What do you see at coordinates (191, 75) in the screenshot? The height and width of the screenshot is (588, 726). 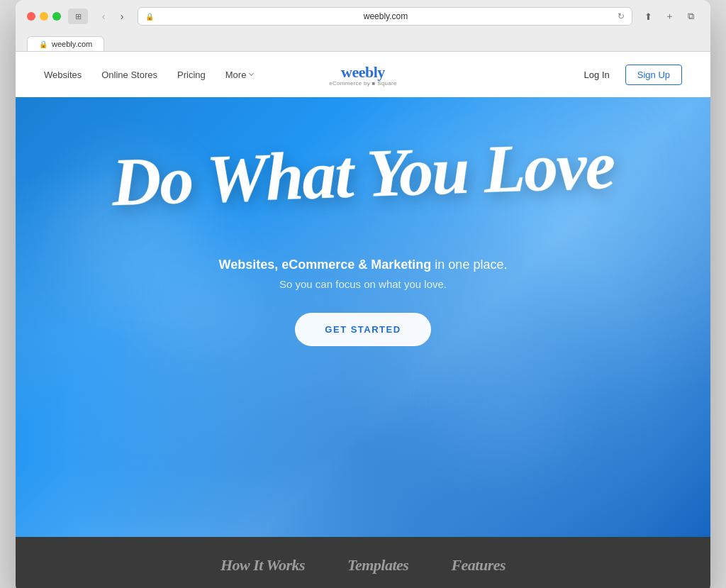 I see `nav-pricing: Pricing` at bounding box center [191, 75].